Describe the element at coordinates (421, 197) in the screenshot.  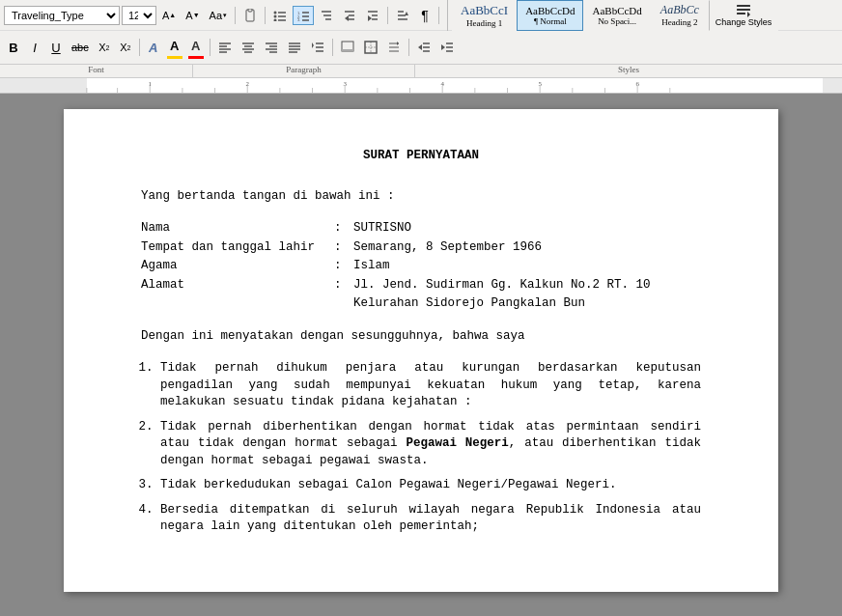
I see `doc-intro: Yang bertanda tangan di bawah ini :` at that location.